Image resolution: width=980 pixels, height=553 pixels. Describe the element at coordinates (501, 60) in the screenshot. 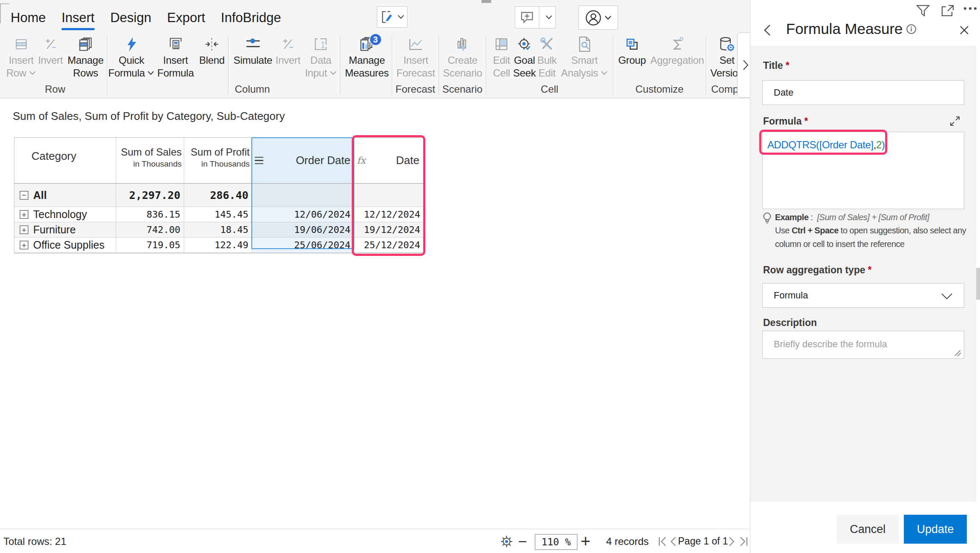

I see `edit-cell-label-1: Edit` at that location.